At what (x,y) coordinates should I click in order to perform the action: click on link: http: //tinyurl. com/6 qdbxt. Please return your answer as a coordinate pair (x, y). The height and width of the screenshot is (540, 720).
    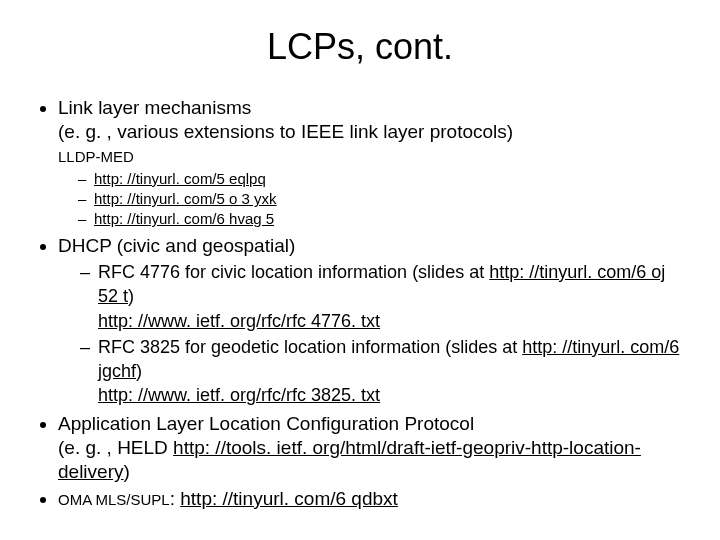
    Looking at the image, I should click on (289, 498).